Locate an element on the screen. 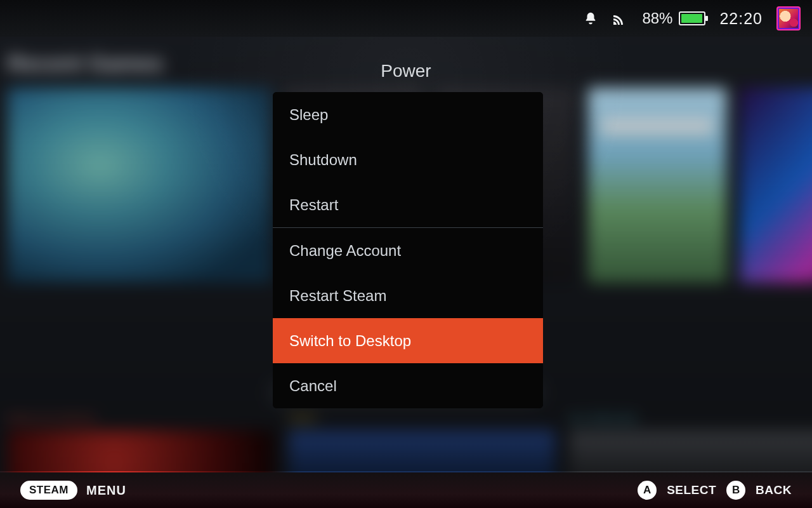 Image resolution: width=812 pixels, height=508 pixels. menu-item-cancel: Cancel is located at coordinates (408, 386).